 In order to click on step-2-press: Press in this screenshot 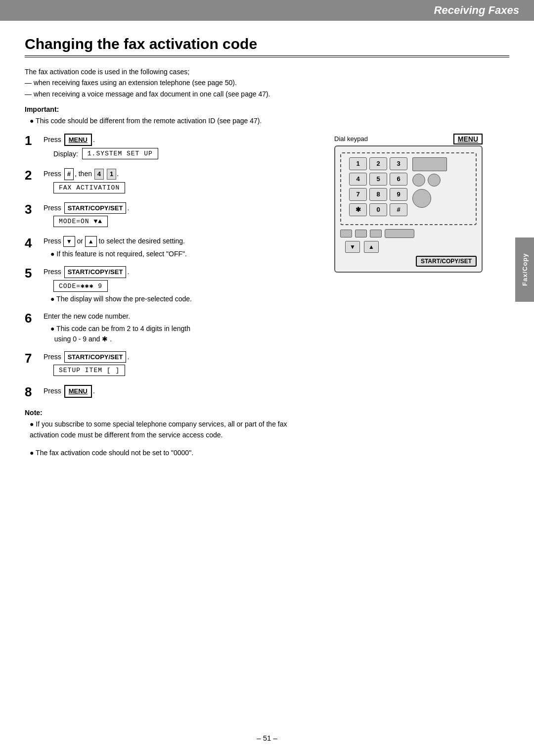, I will do `click(53, 174)`.